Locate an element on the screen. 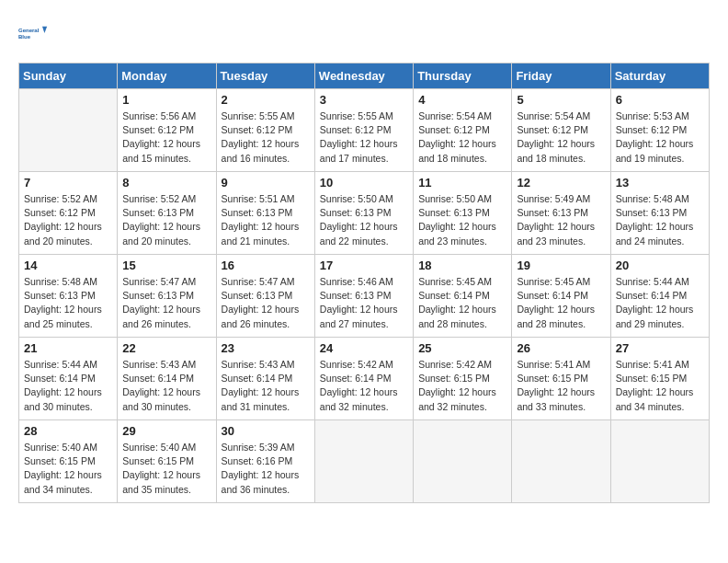 The height and width of the screenshot is (563, 728). calendar-day-cell: 9Sunrise: 5:51 AM Sunset: 6:13 PM Daylig… is located at coordinates (265, 213).